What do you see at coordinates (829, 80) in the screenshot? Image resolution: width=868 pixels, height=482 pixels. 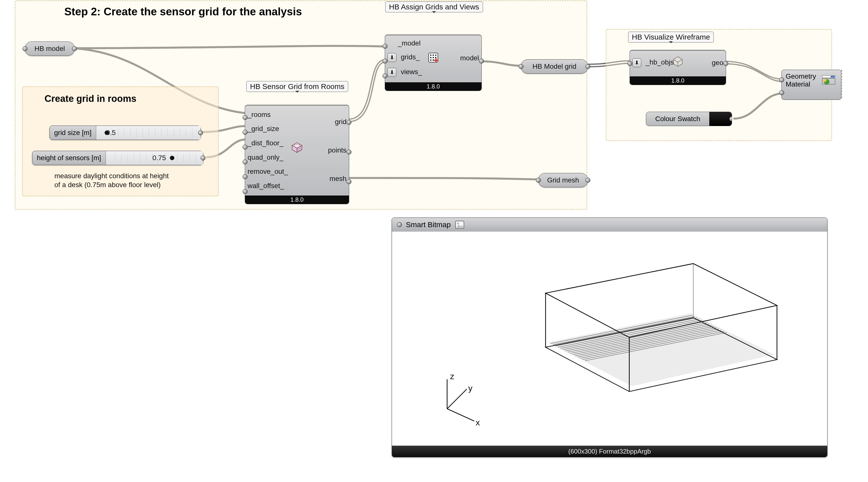 I see `preview-icon` at bounding box center [829, 80].